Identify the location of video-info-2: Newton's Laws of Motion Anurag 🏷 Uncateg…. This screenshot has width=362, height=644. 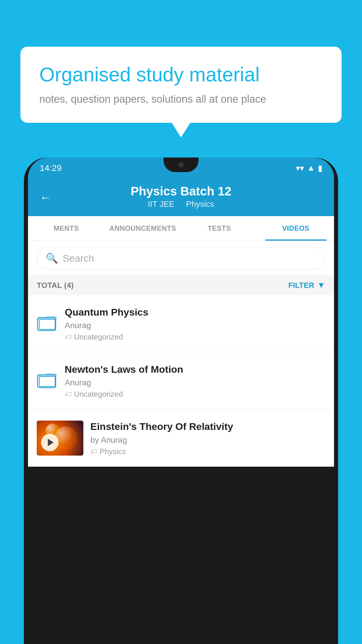
(195, 381).